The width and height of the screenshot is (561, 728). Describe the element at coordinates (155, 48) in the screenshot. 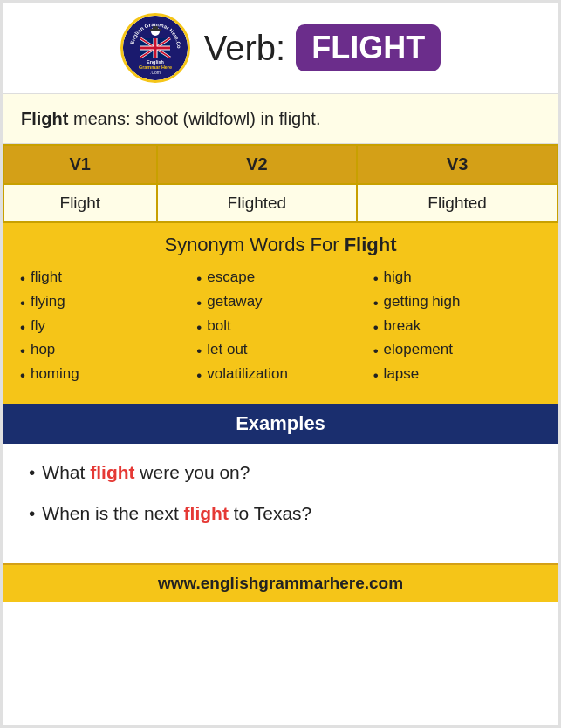

I see `logo-svg: English Grammar Here.Com Engli` at that location.